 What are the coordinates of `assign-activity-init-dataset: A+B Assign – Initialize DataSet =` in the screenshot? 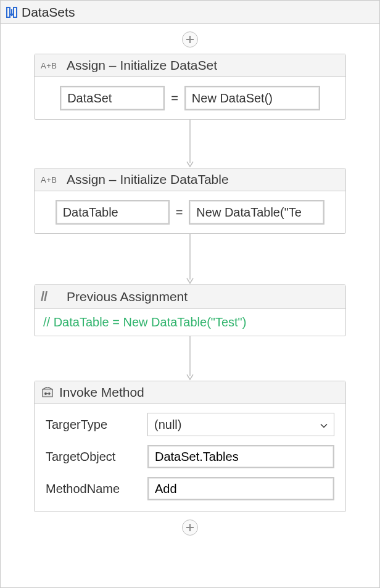 It's located at (190, 86).